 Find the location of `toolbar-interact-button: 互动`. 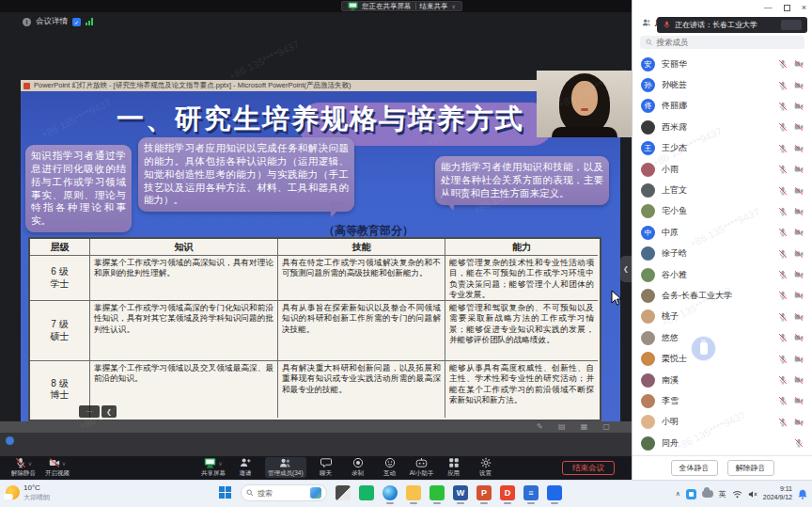

toolbar-interact-button: 互动 is located at coordinates (390, 467).